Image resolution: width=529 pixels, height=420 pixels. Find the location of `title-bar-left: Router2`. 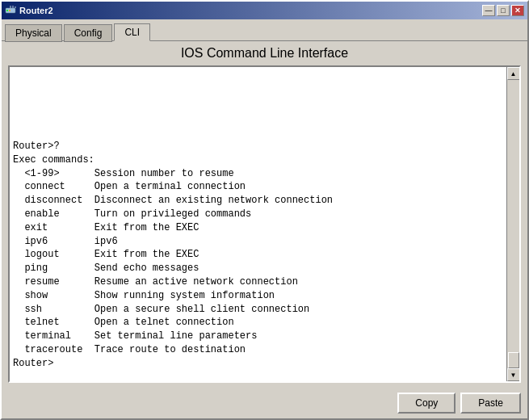

title-bar-left: Router2 is located at coordinates (29, 10).